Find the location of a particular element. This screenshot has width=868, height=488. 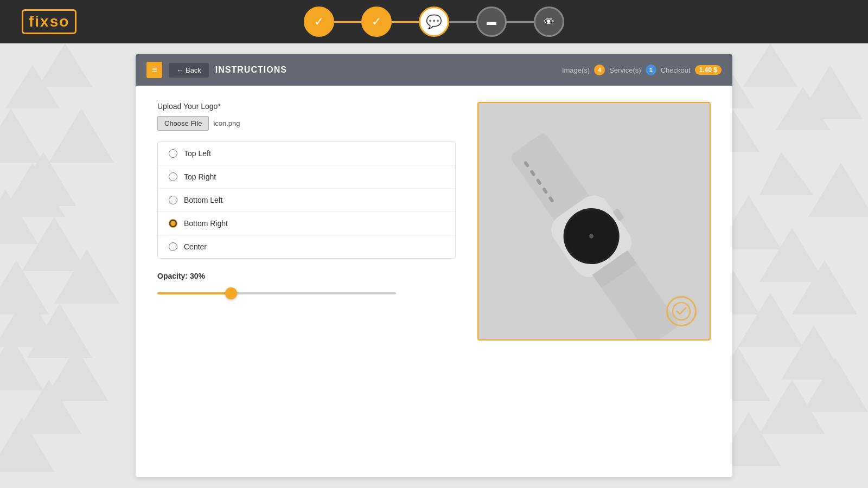

header-left: ≡ ← Back INSTRUCTIONS is located at coordinates (217, 70).